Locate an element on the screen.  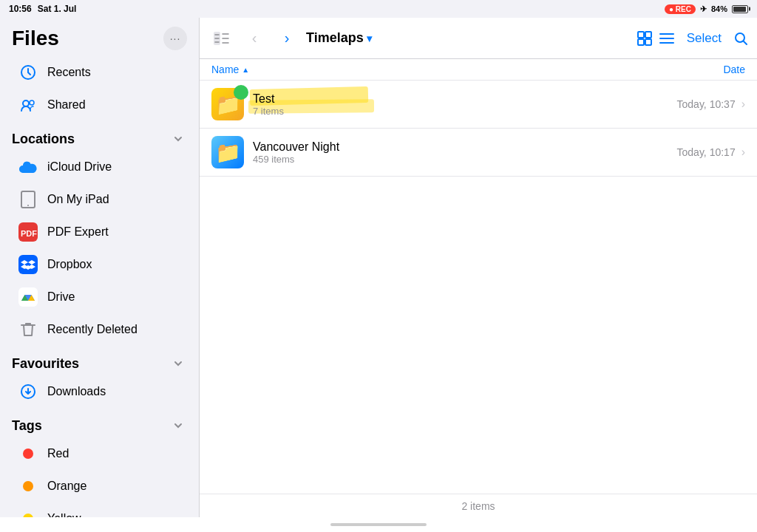
vancouver-folder-chevron: › is located at coordinates (744, 152).